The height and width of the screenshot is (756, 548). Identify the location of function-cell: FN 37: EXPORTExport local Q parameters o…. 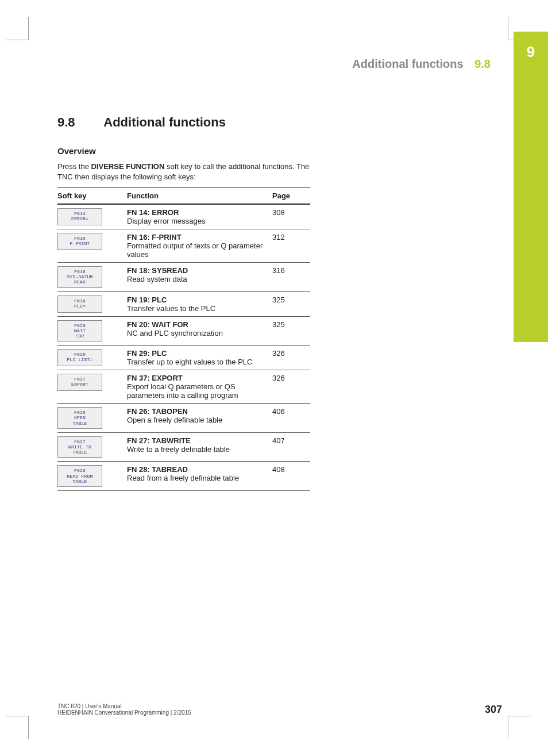
(200, 387).